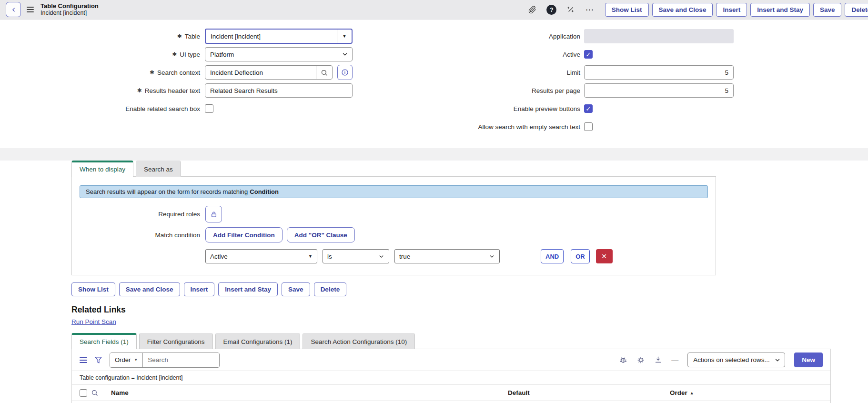 The image size is (868, 403). I want to click on results-header-text-label: ✱ Results header text, so click(100, 91).